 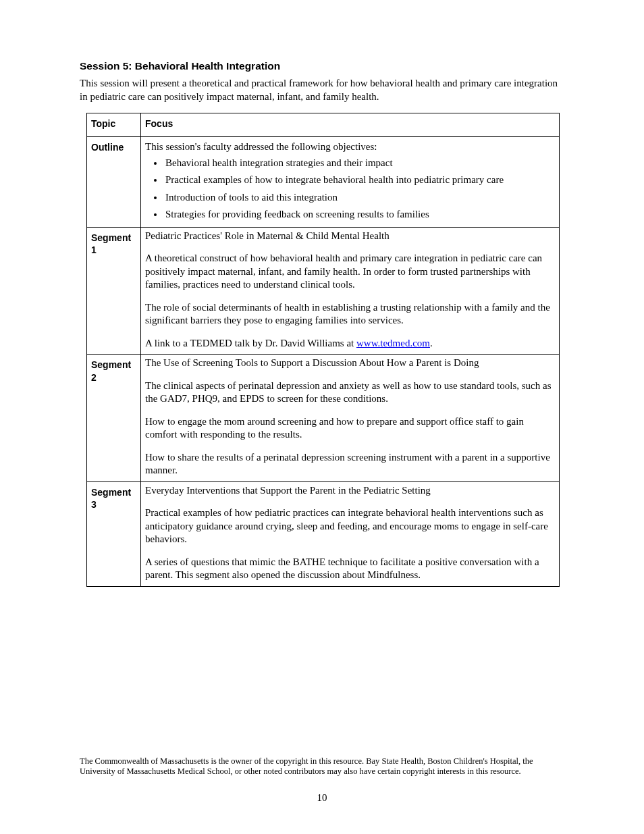 I want to click on table-row: Segment 2 The Use of Screening Tools to …, so click(x=323, y=419).